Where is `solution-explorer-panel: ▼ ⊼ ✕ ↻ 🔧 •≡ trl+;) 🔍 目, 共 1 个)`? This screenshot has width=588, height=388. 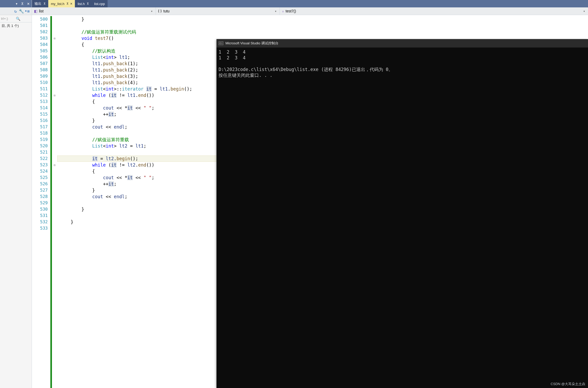
solution-explorer-panel: ▼ ⊼ ✕ ↻ 🔧 •≡ trl+;) 🔍 目, 共 1 个) is located at coordinates (16, 194).